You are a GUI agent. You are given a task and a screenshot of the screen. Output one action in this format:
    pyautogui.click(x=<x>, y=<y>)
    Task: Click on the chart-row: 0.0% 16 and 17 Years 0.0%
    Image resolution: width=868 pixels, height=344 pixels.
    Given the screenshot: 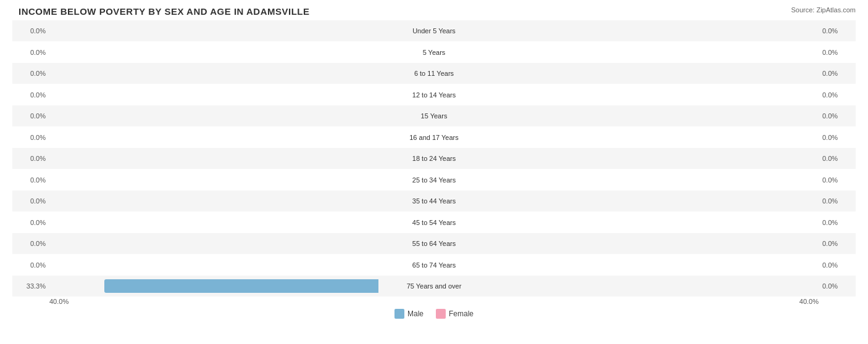 What is the action you would take?
    pyautogui.click(x=434, y=137)
    